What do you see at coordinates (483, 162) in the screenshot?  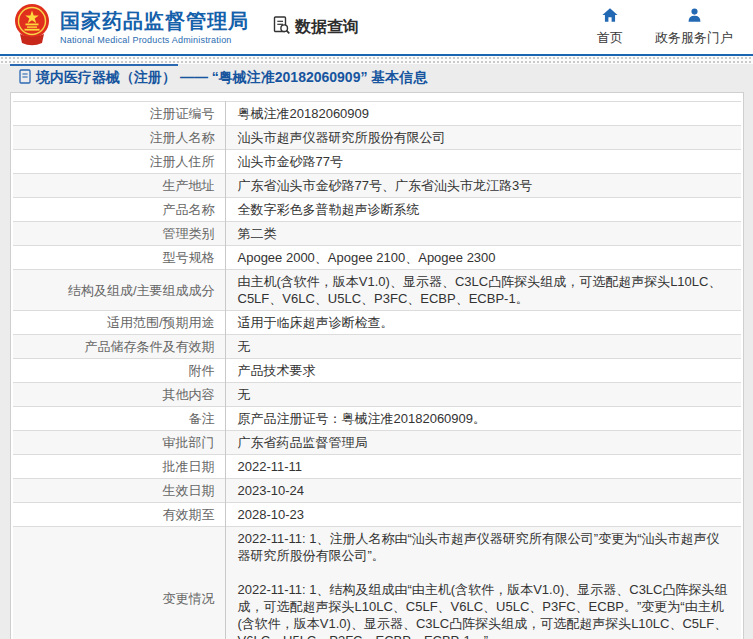 I see `row-value: 汕头市金砂路77号` at bounding box center [483, 162].